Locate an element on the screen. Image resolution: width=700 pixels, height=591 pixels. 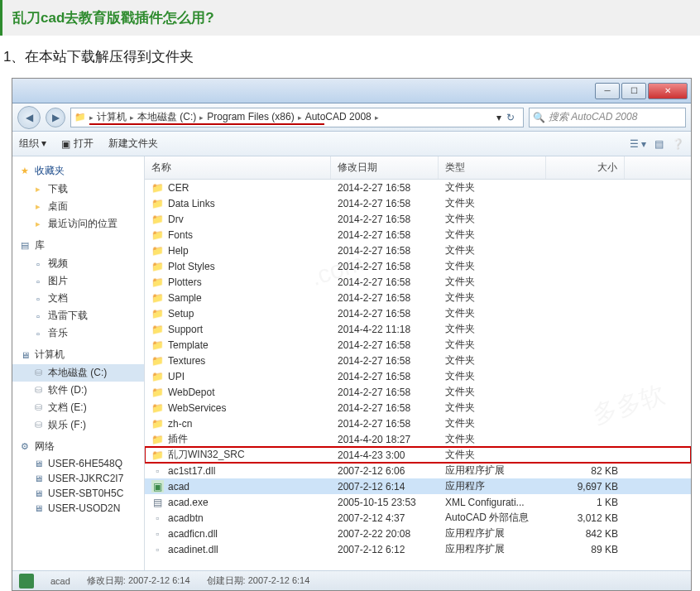
file-row: 📁插件2014-4-20 18:27文件夹 is located at coordinates (418, 439).